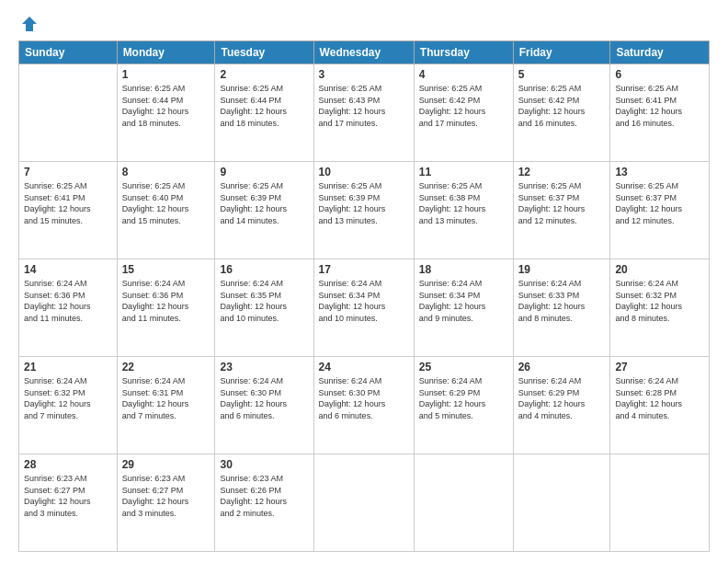 This screenshot has width=728, height=563. I want to click on top-section, so click(364, 24).